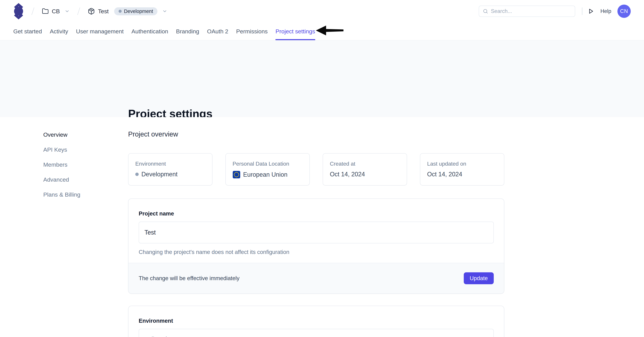 This screenshot has height=337, width=644. Describe the element at coordinates (316, 321) in the screenshot. I see `environment-label: Environment` at that location.